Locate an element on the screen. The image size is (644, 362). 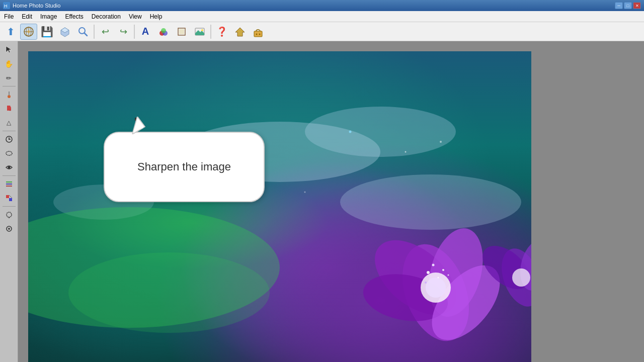
bars-tool is located at coordinates (9, 184).